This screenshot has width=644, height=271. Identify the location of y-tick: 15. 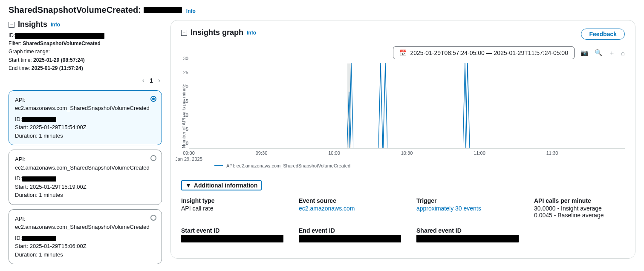
(186, 101).